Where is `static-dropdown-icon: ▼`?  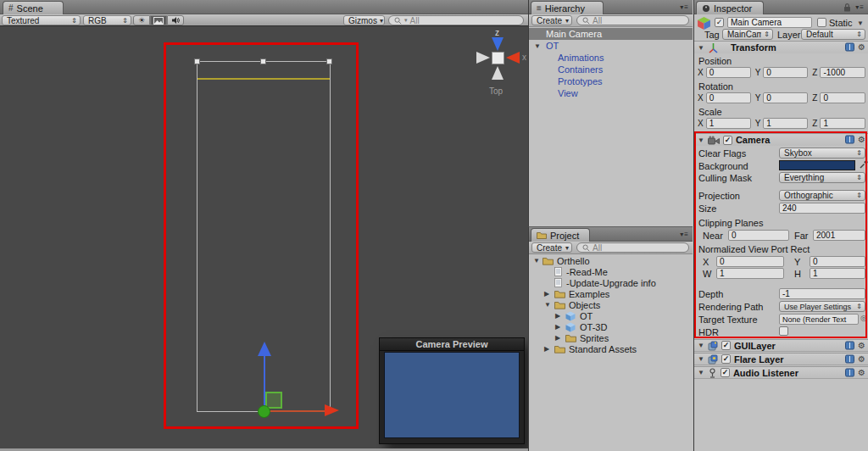
static-dropdown-icon: ▼ is located at coordinates (860, 24).